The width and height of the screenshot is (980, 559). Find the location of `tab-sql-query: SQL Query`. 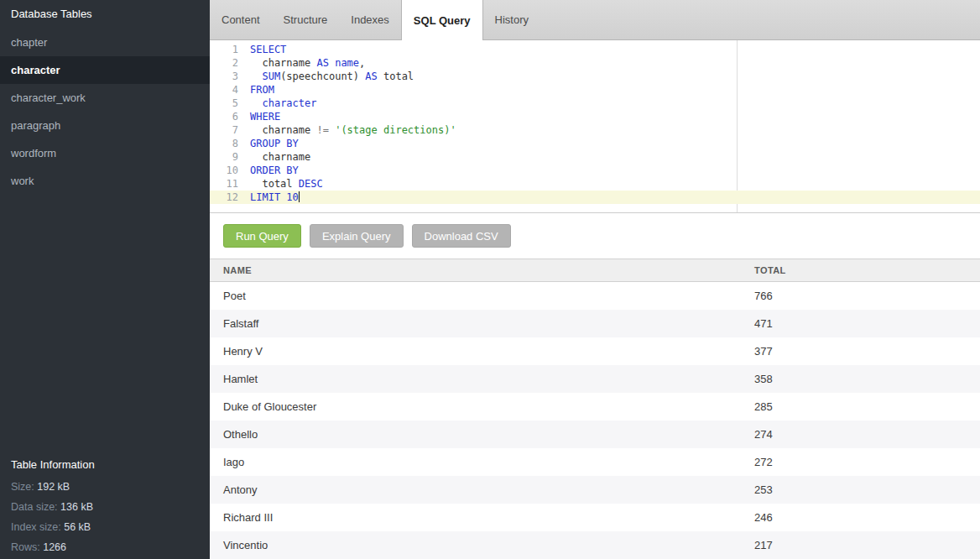

tab-sql-query: SQL Query is located at coordinates (442, 20).